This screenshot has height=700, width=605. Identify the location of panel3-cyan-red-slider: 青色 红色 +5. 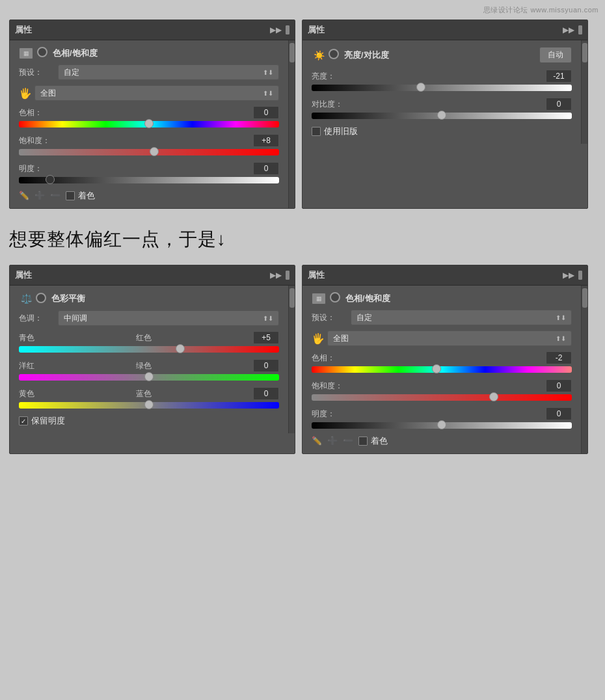
(149, 342).